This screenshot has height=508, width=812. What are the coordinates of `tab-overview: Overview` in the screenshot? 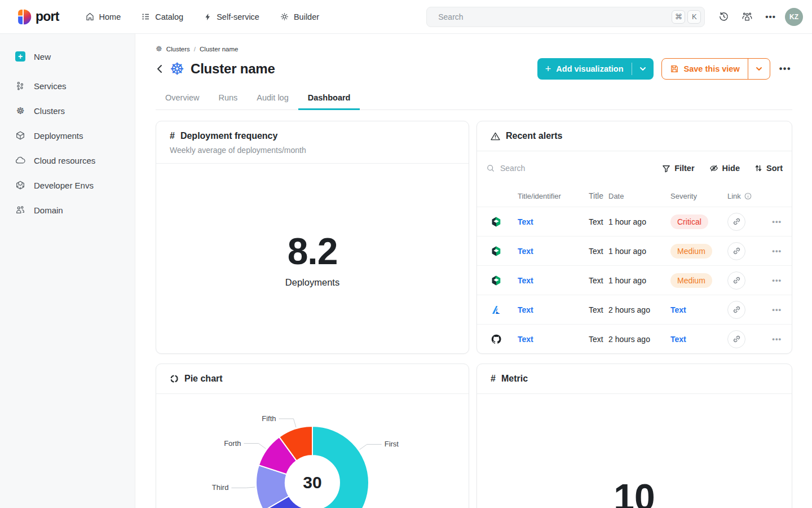 It's located at (182, 98).